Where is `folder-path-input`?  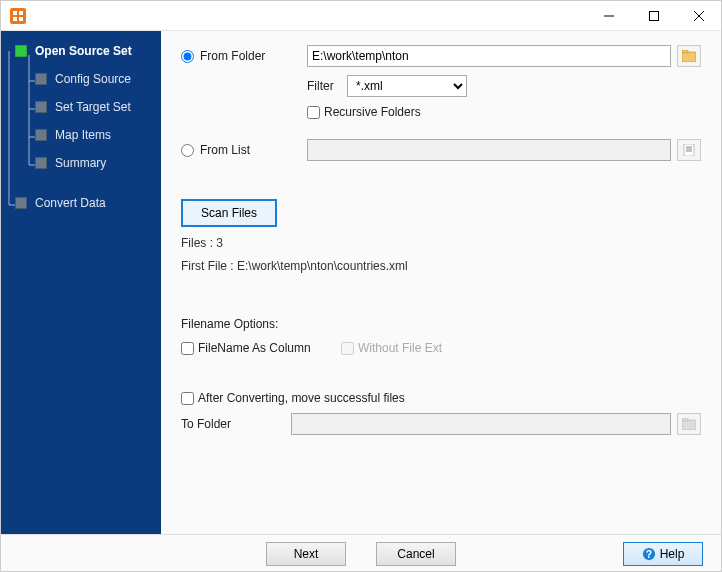
folder-path-input is located at coordinates (489, 56).